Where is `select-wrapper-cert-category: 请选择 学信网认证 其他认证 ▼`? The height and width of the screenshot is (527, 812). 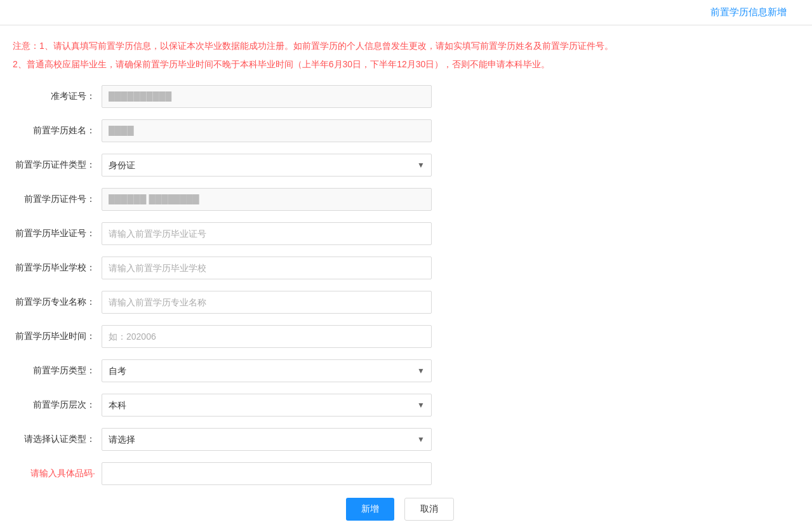 select-wrapper-cert-category: 请选择 学信网认证 其他认证 ▼ is located at coordinates (267, 439).